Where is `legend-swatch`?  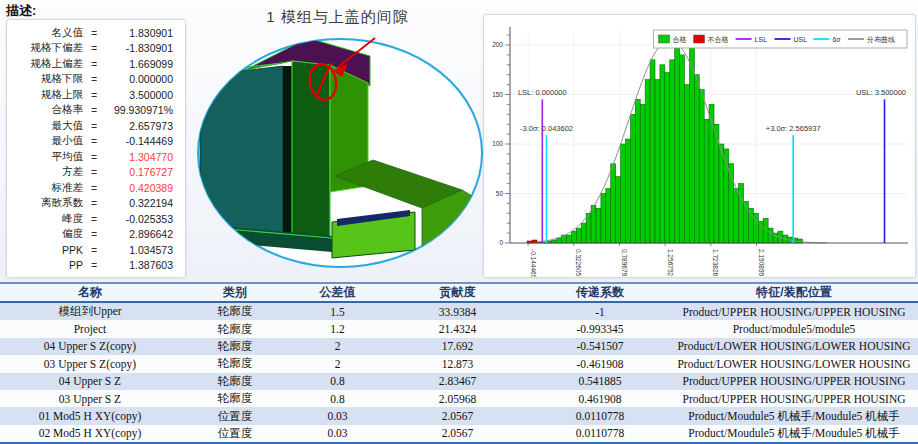 legend-swatch is located at coordinates (664, 39).